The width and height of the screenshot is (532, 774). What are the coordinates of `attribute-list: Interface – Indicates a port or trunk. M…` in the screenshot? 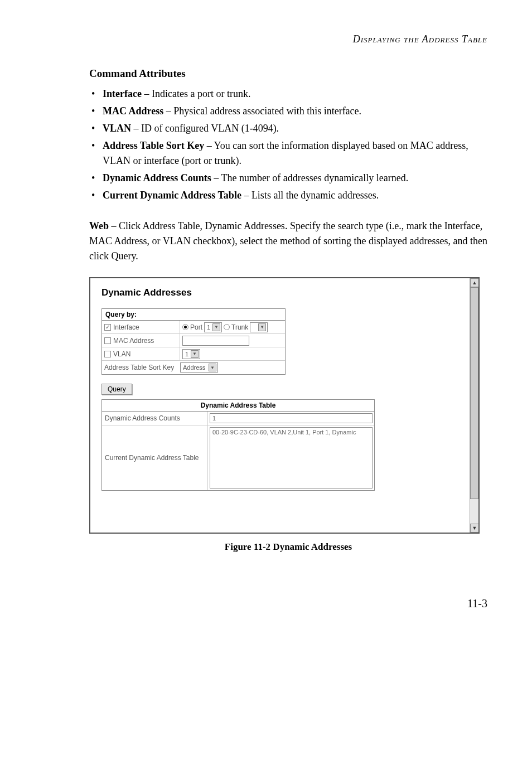 It's located at (288, 145).